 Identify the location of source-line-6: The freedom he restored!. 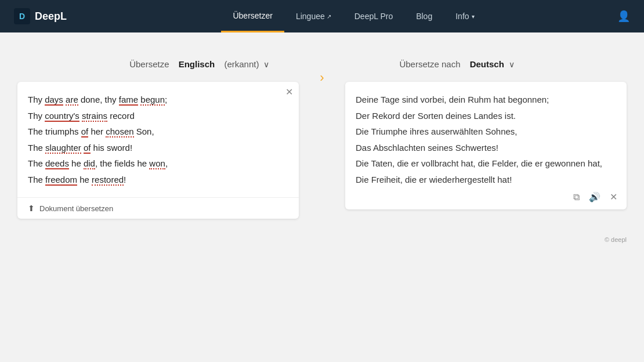
(152, 180).